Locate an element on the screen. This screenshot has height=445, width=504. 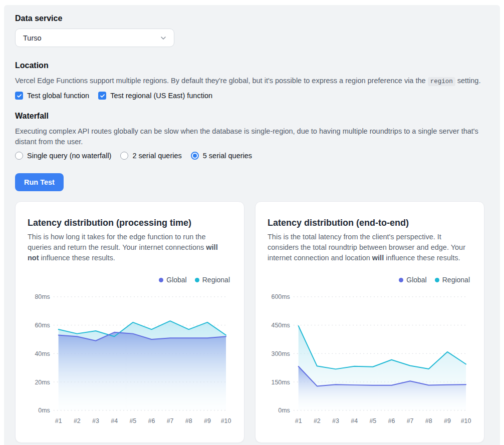
radio-option: Single query (no waterfall) is located at coordinates (63, 156).